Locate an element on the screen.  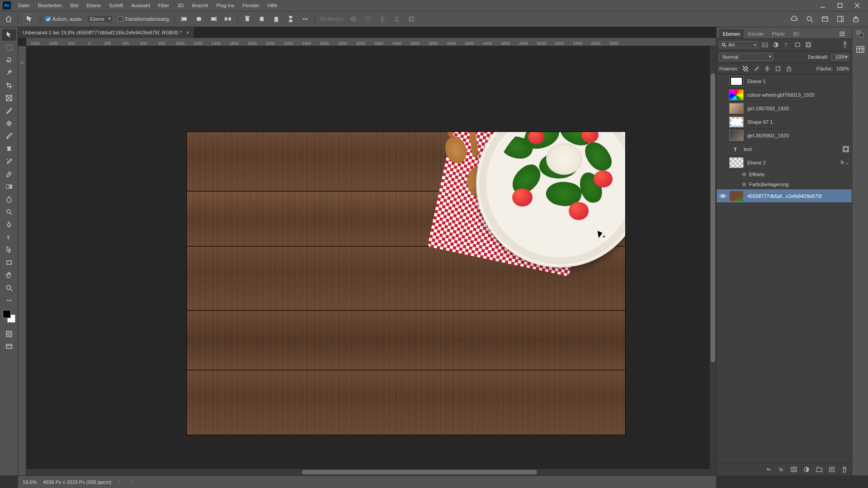
vertical-scrollbar is located at coordinates (713, 258).